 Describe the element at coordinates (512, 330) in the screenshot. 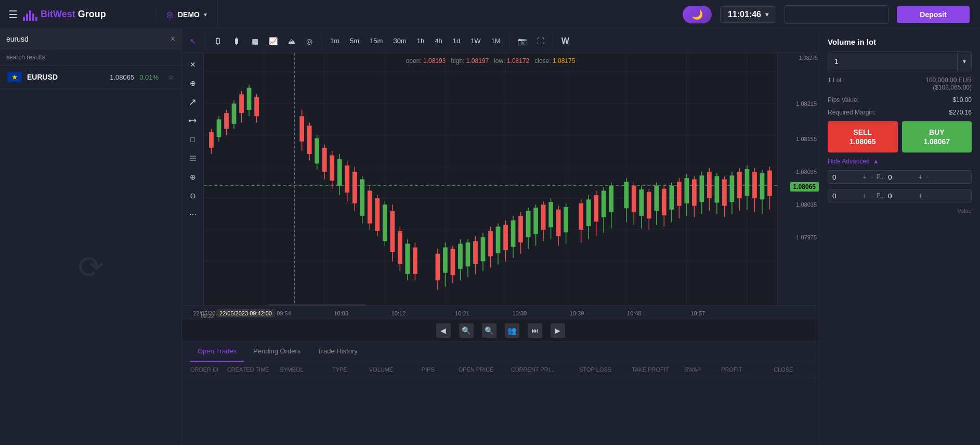

I see `chart-nav-sync: 👥` at that location.